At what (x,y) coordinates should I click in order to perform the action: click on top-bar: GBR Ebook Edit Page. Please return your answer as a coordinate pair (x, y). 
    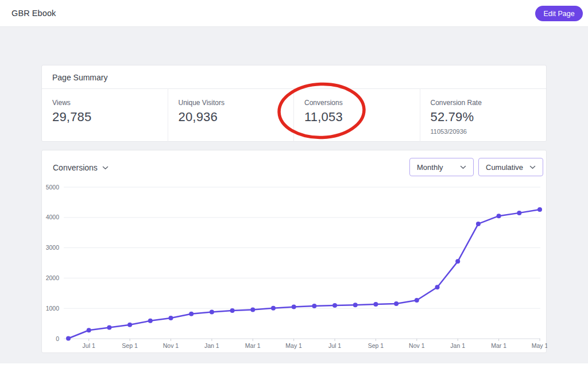
    Looking at the image, I should click on (294, 14).